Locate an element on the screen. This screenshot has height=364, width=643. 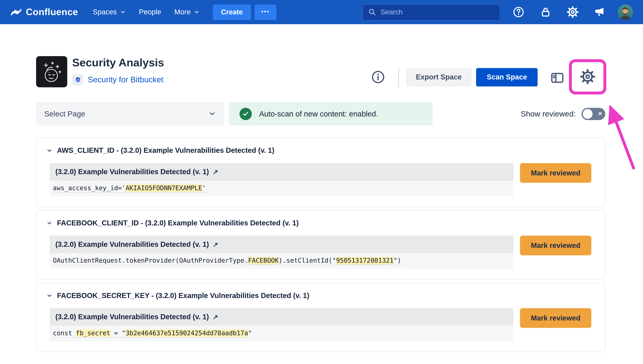
nav-people: People is located at coordinates (150, 12).